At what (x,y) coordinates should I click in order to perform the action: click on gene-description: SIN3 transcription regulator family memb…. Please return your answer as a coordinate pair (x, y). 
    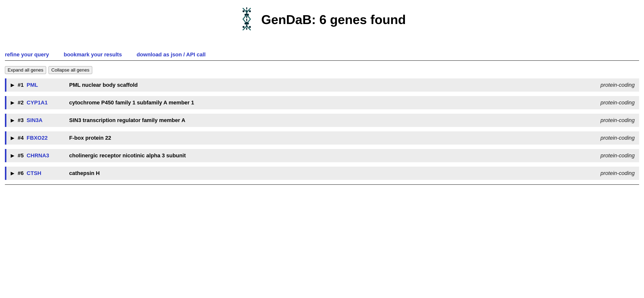
    Looking at the image, I should click on (335, 120).